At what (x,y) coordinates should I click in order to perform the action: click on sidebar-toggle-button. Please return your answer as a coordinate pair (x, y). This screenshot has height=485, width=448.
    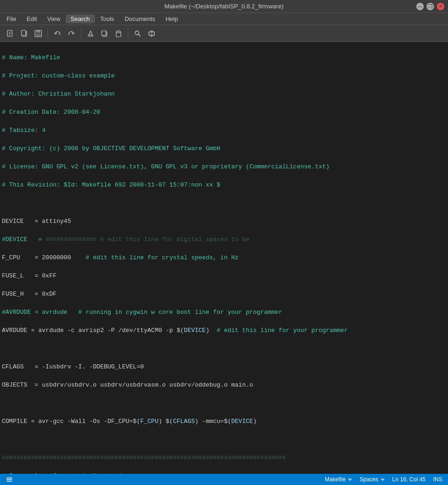
    Looking at the image, I should click on (9, 479).